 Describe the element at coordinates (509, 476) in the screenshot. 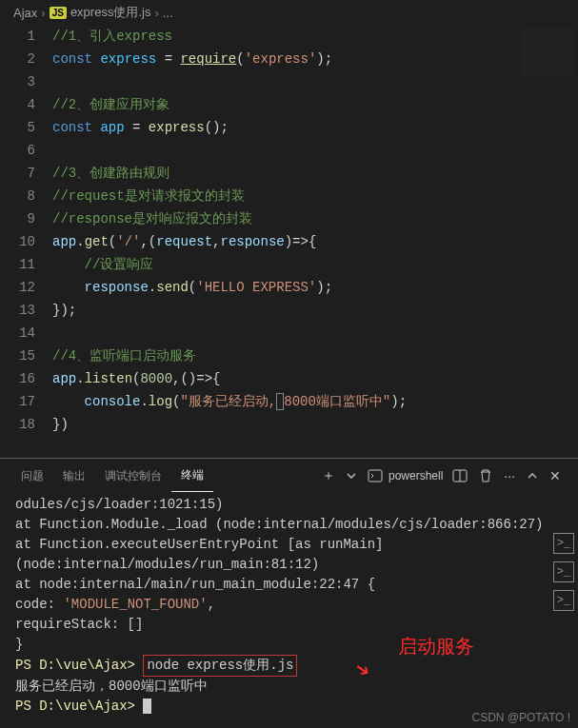

I see `more-icon: ···` at that location.